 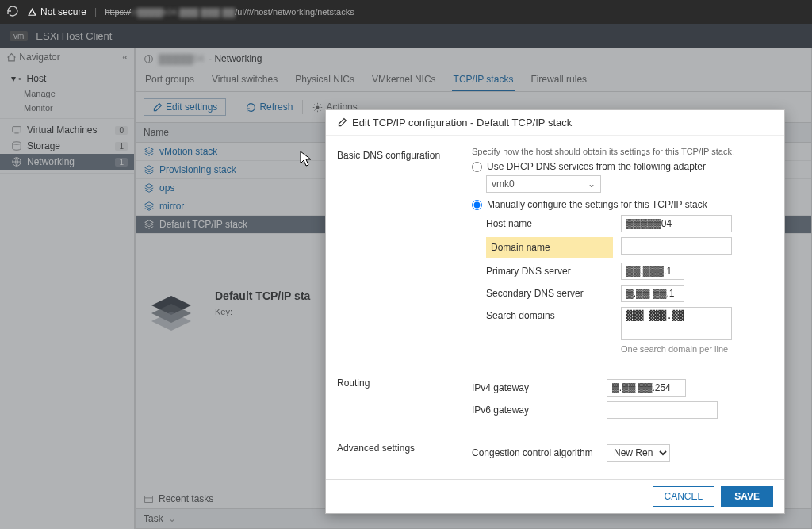 What do you see at coordinates (646, 388) in the screenshot?
I see `ipv4-gateway-input` at bounding box center [646, 388].